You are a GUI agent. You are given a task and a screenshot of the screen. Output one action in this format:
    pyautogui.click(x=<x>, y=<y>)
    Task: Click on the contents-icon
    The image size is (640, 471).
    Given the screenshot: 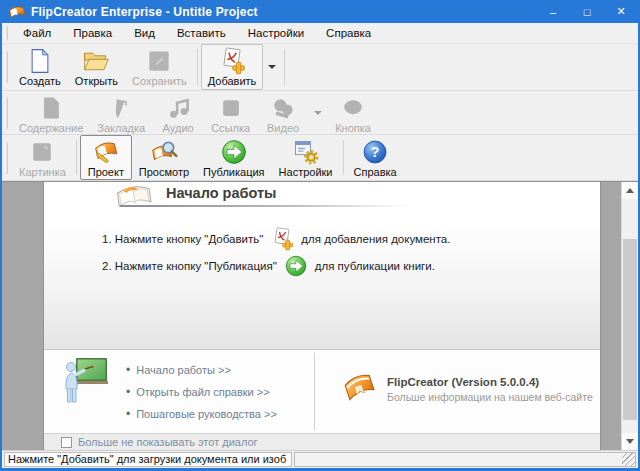 What is the action you would take?
    pyautogui.click(x=51, y=108)
    